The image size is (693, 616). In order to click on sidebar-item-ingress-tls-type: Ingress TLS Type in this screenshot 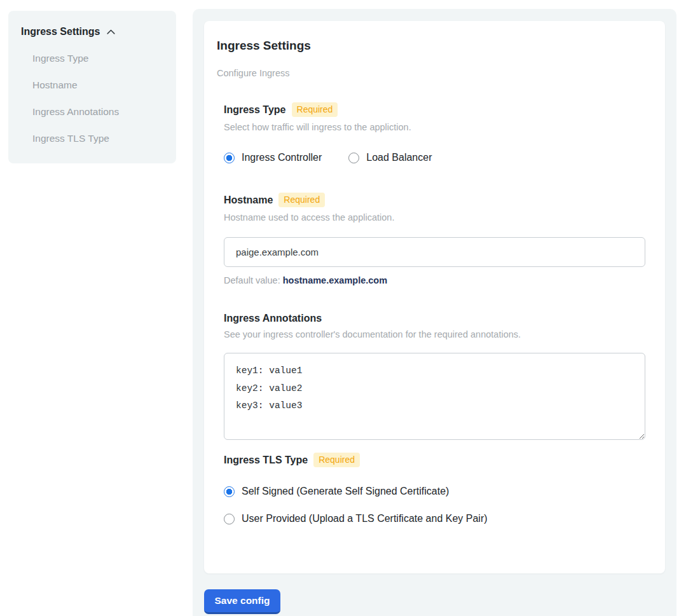, I will do `click(92, 139)`.